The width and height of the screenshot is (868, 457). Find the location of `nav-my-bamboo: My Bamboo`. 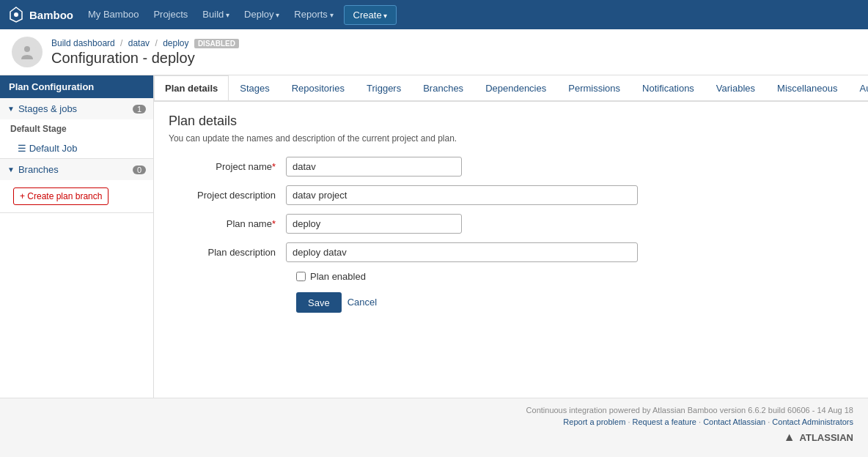

nav-my-bamboo: My Bamboo is located at coordinates (113, 15).